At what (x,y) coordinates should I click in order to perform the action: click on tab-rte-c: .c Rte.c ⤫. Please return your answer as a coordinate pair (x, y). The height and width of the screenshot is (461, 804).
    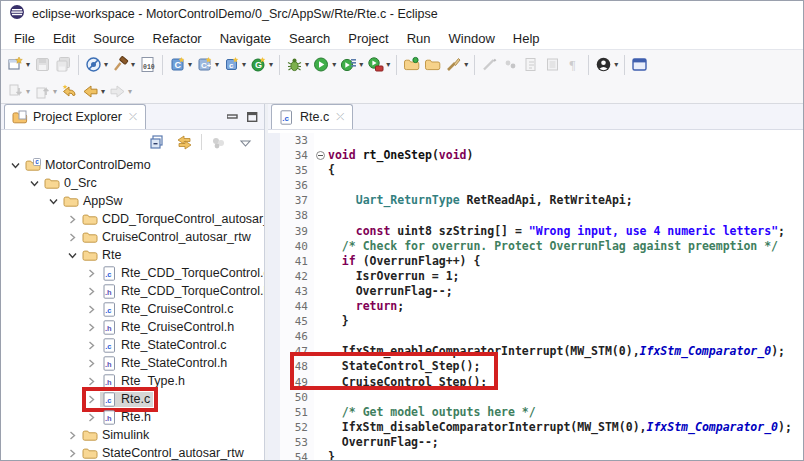
    Looking at the image, I should click on (312, 116).